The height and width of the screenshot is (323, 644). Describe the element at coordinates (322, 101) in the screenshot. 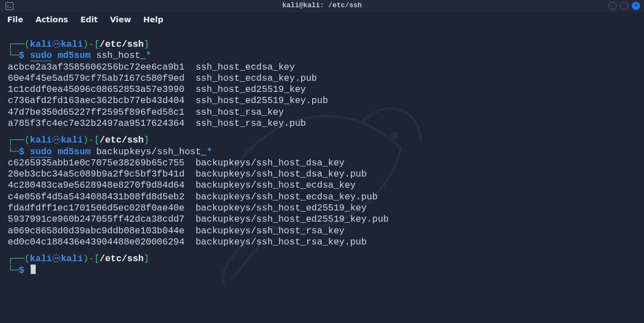

I see `output-row: c736afd2fd163aec362bcb77eb43d404 ssh_hos…` at that location.